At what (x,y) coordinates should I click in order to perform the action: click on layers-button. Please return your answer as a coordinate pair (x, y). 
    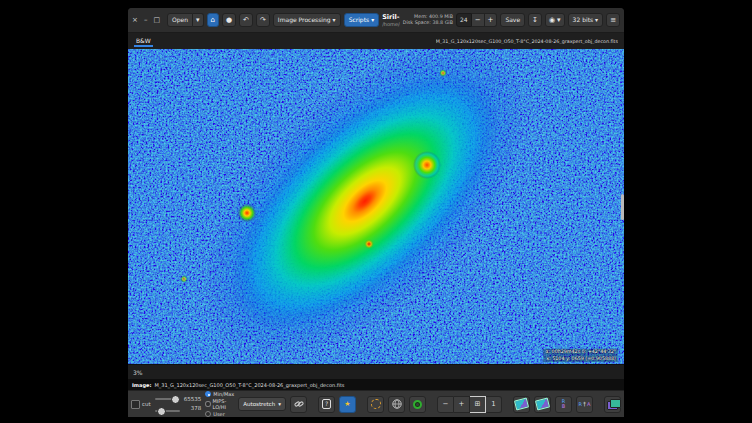
    Looking at the image, I should click on (612, 404).